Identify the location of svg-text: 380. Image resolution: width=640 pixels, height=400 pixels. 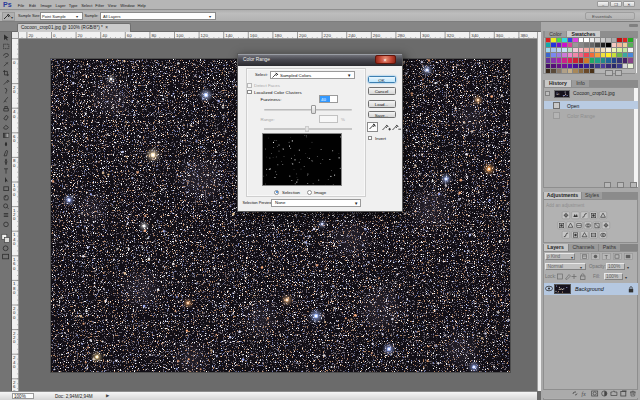
(524, 36).